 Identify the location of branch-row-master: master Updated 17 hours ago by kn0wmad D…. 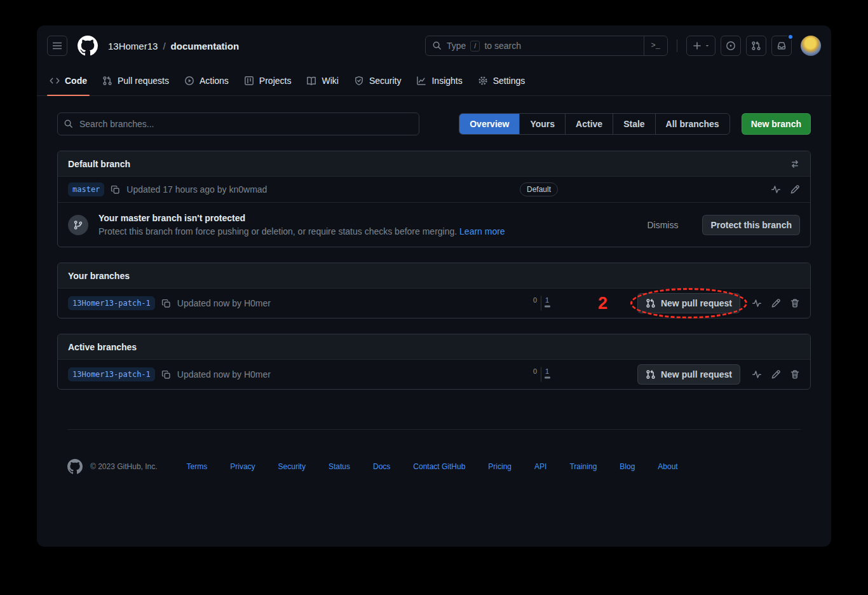
(434, 189).